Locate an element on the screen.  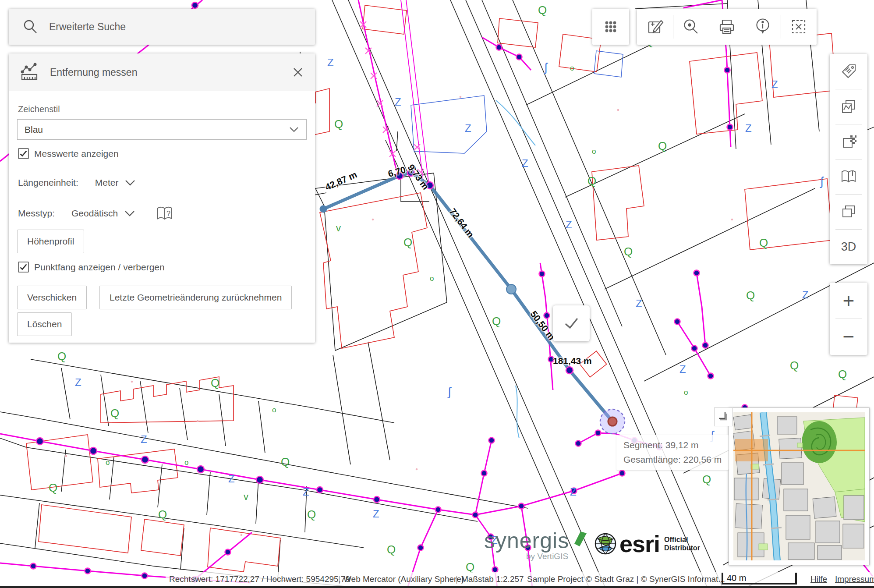
measurement-tooltip: Segment: 39,12 m Gesamtlänge: 220,56 m is located at coordinates (672, 452).